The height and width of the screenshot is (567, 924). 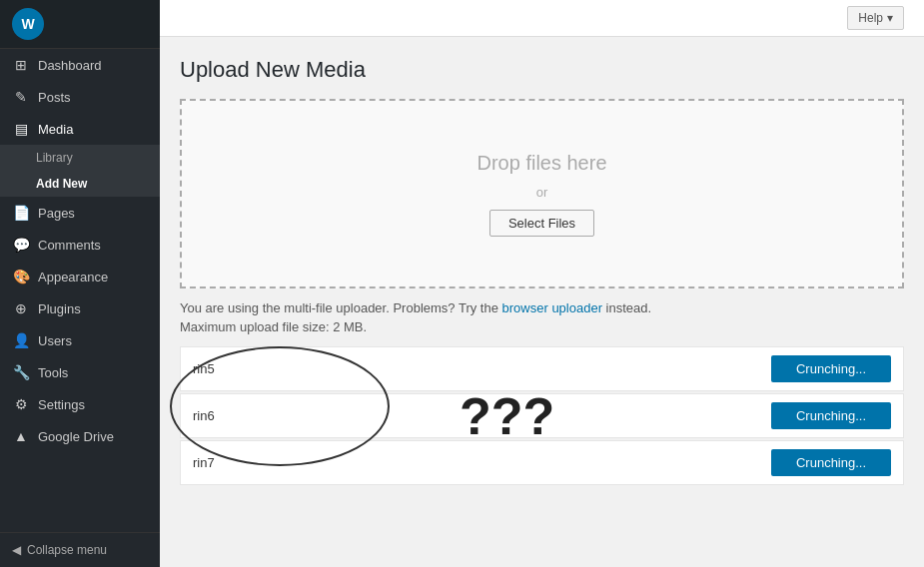 What do you see at coordinates (80, 290) in the screenshot?
I see `sidebar-nav: ⊞ Dashboard ✎ Posts ▤ Media Library Add …` at bounding box center [80, 290].